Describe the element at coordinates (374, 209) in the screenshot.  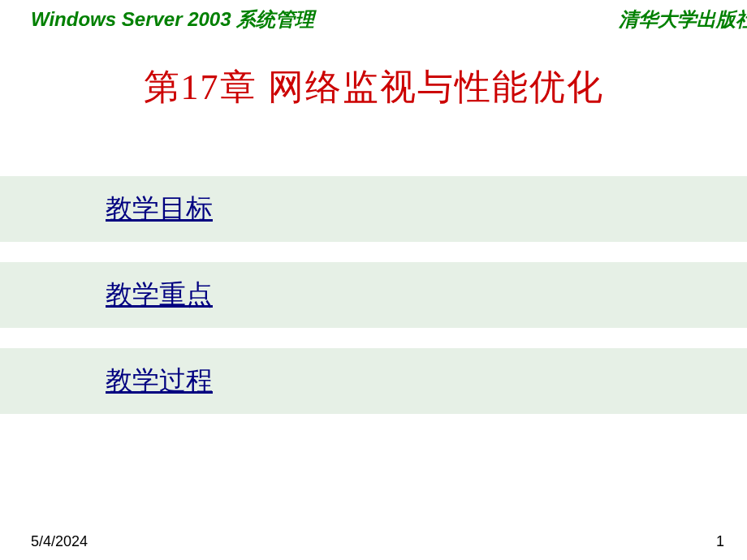
I see `list-row: 教学目标` at that location.